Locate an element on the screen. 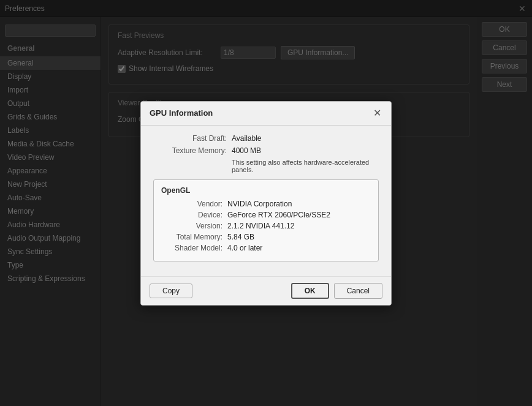 This screenshot has width=532, height=406. texture-memory-unit: MB is located at coordinates (256, 151).